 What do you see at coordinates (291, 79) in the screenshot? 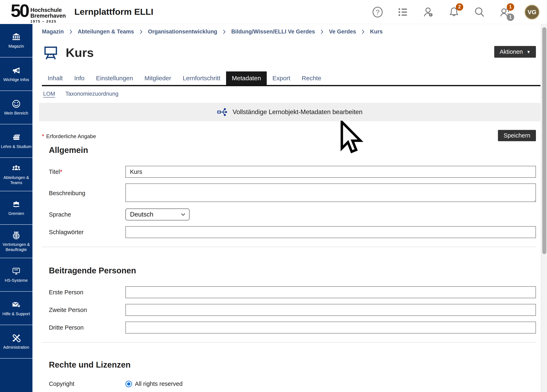
I see `tab-bar: Inhalt Info Einstellungen Mitglieder Ler…` at bounding box center [291, 79].